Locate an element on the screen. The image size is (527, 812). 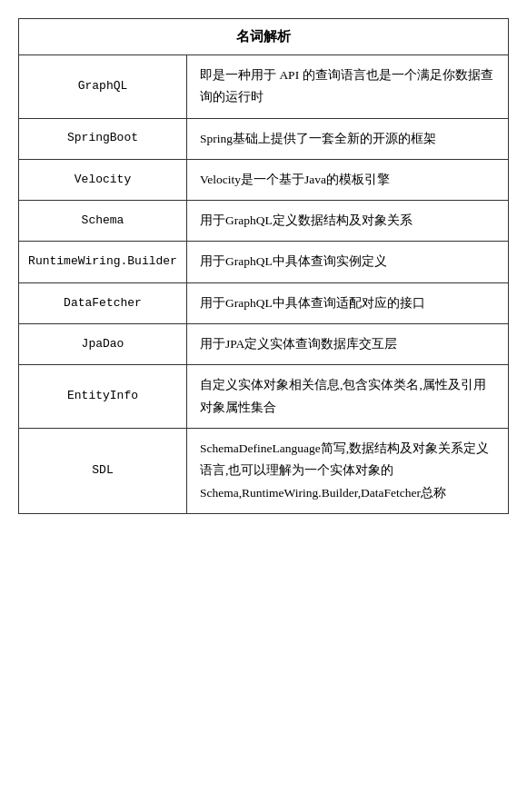
description-cell: 用于JPA定义实体查询数据库交互层 is located at coordinates (347, 344).